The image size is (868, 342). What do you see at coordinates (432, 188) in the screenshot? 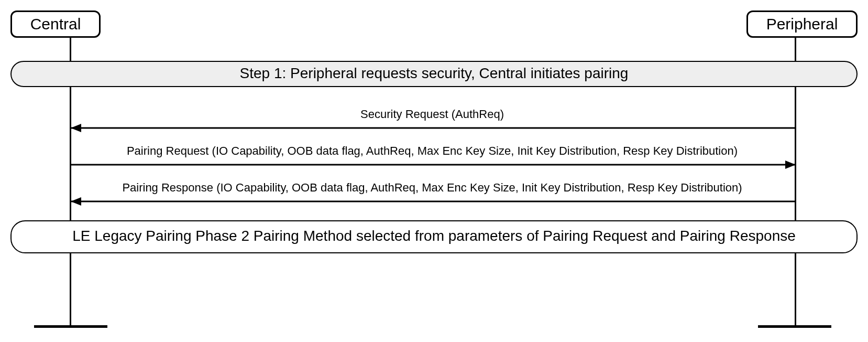
I see `msg3-label: Pairing Response (IO Capability, OOB dat…` at bounding box center [432, 188].